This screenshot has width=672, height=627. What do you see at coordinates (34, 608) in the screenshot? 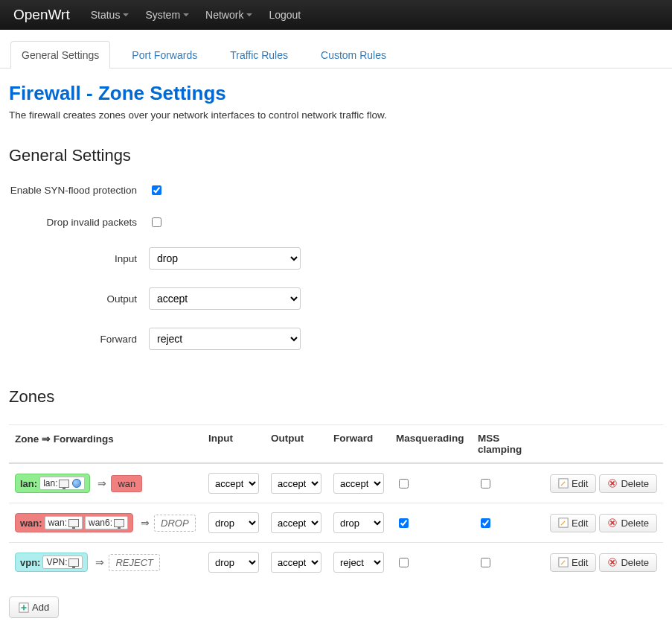
I see `add-button: Add` at bounding box center [34, 608].